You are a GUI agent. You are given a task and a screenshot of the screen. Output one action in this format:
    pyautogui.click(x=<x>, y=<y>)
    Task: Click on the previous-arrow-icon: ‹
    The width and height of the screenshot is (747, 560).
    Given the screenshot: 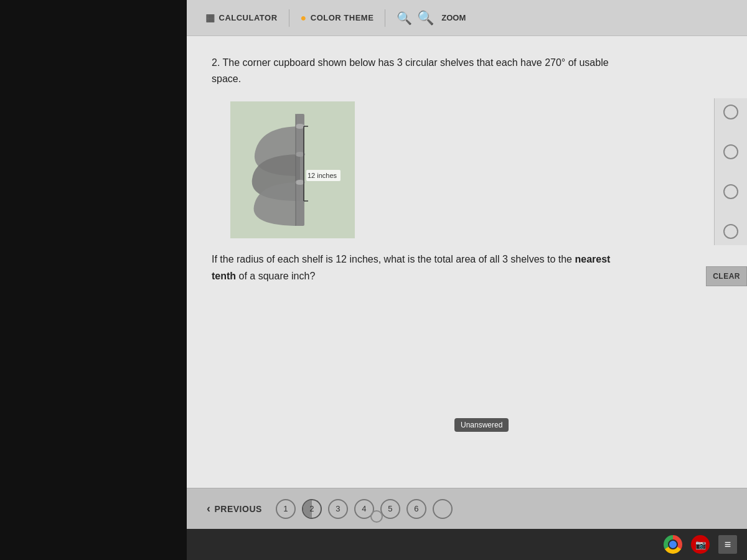 What is the action you would take?
    pyautogui.click(x=209, y=509)
    